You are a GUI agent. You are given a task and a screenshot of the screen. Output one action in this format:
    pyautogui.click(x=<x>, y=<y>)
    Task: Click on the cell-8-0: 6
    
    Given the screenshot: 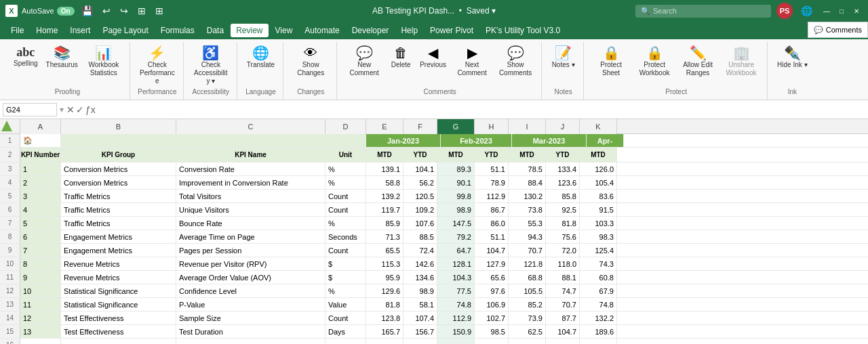 What is the action you would take?
    pyautogui.click(x=41, y=237)
    